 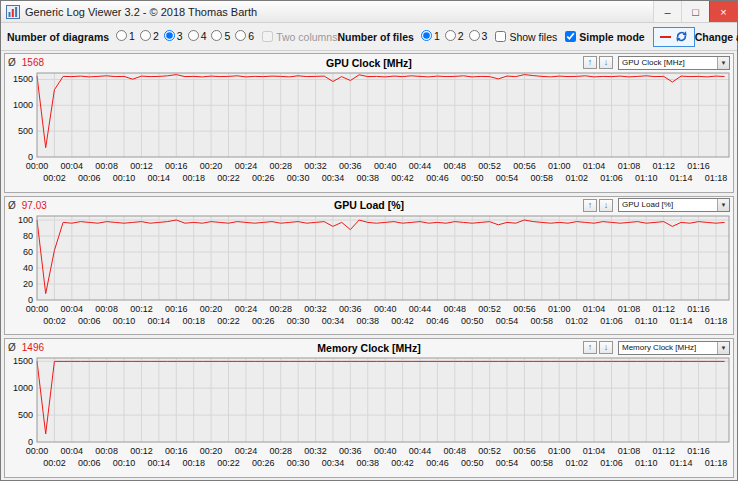 I want to click on change-all-label: Change all, so click(x=716, y=37).